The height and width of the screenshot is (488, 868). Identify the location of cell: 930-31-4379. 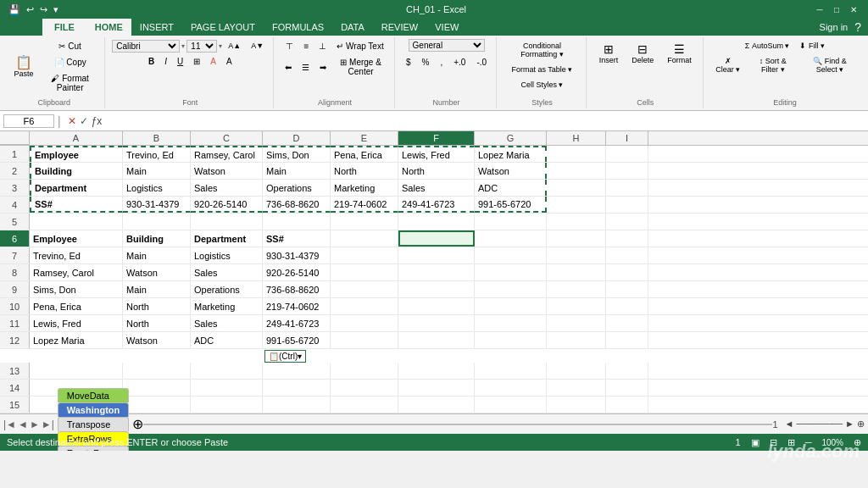
(157, 205).